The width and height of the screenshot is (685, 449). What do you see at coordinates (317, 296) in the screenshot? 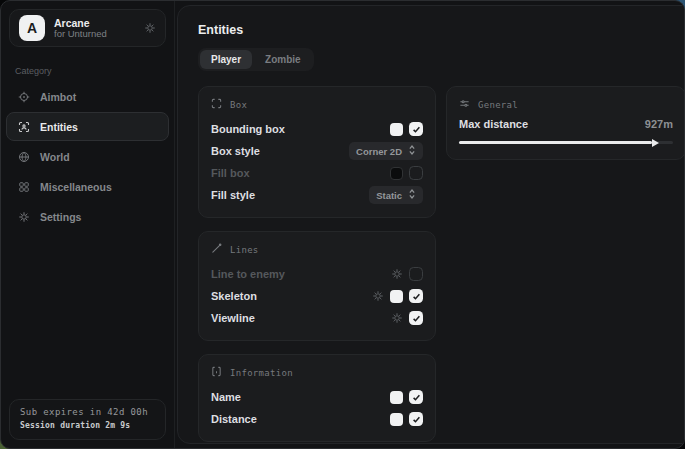
I see `setting-row-skeleton: Skeleton` at bounding box center [317, 296].